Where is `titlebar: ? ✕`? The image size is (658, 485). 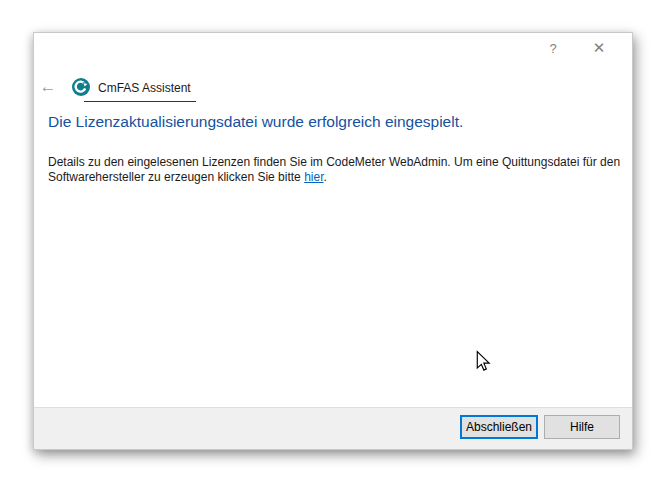
titlebar: ? ✕ is located at coordinates (333, 48).